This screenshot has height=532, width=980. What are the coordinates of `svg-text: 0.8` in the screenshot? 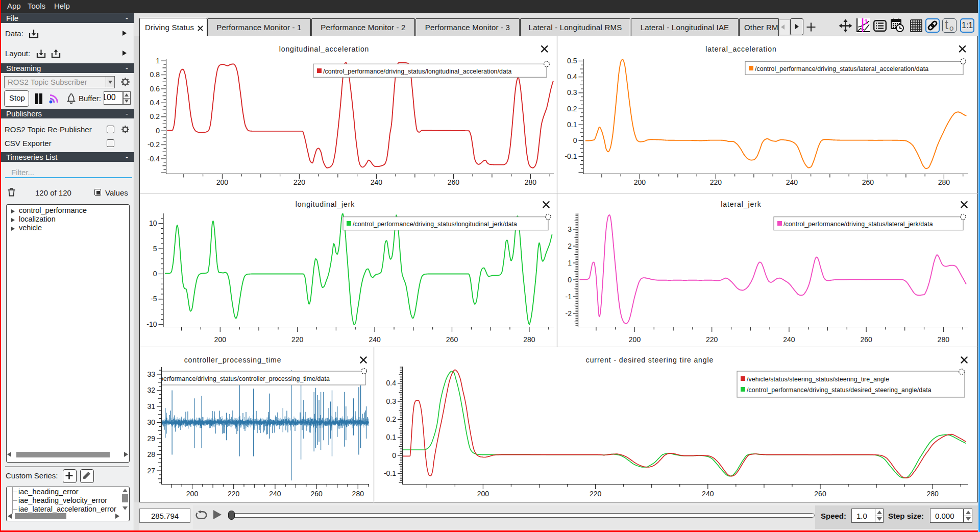 It's located at (155, 75).